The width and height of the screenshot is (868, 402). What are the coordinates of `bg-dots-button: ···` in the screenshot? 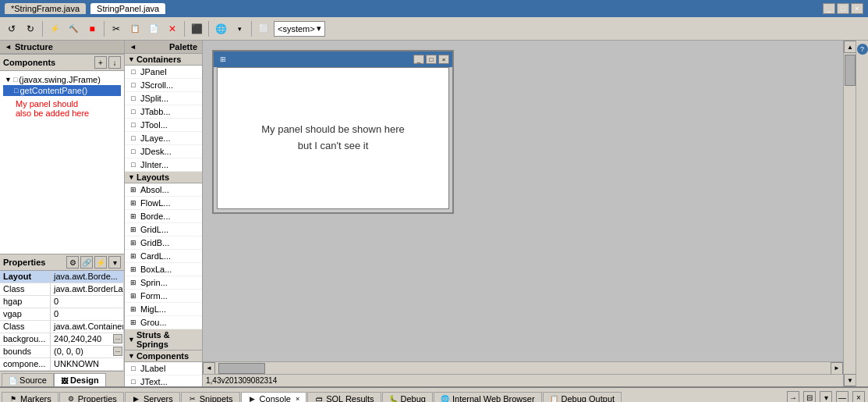 It's located at (118, 339).